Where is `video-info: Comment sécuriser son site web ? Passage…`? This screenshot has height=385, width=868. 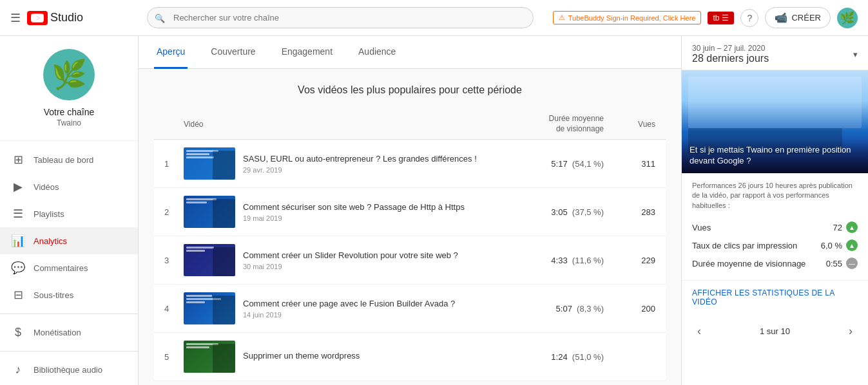 video-info: Comment sécuriser son site web ? Passage… is located at coordinates (354, 212).